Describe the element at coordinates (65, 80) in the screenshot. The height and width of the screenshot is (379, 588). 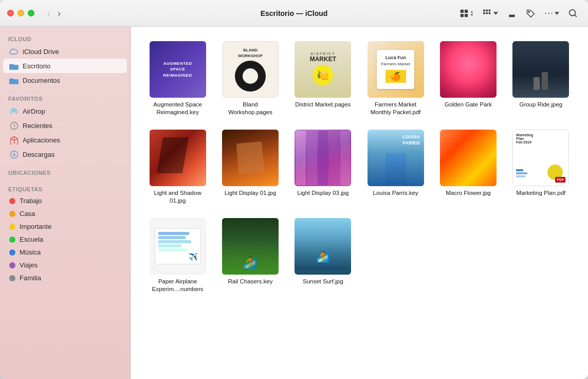
I see `sidebar-item-documentos: Documentos` at that location.